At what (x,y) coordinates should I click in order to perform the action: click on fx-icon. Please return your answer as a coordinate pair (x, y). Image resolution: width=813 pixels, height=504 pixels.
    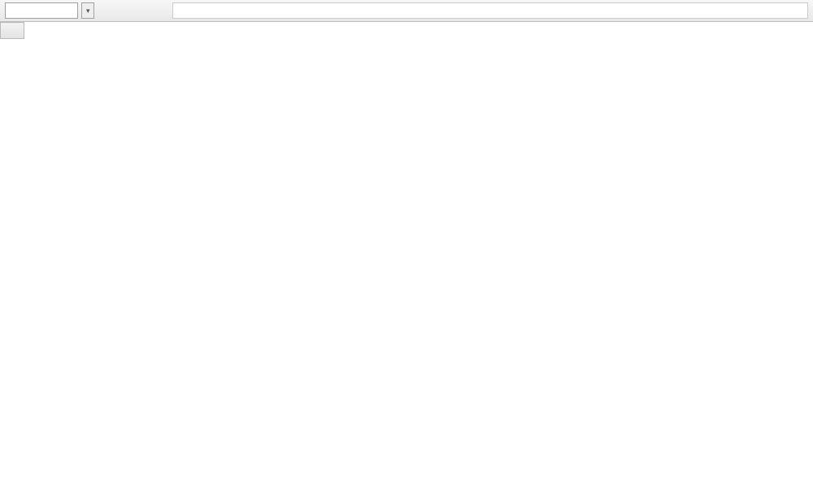
    Looking at the image, I should click on (160, 11).